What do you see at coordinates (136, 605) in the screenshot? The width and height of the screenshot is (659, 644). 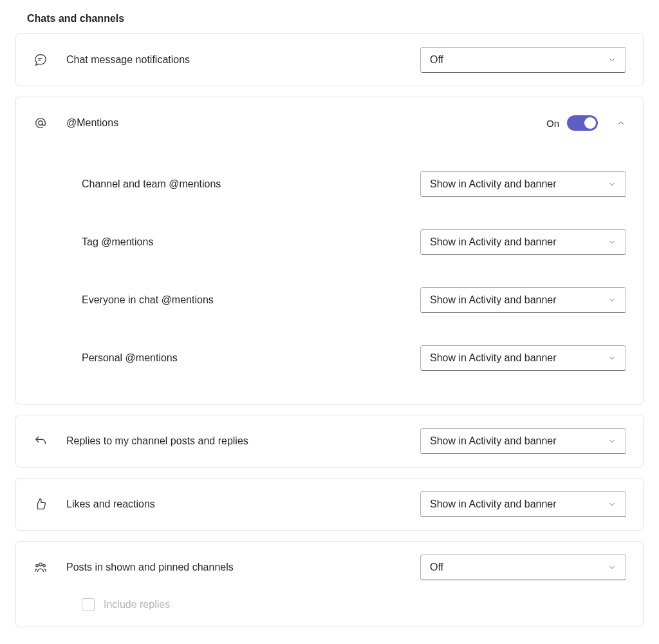 I see `include-replies-label: Include replies` at bounding box center [136, 605].